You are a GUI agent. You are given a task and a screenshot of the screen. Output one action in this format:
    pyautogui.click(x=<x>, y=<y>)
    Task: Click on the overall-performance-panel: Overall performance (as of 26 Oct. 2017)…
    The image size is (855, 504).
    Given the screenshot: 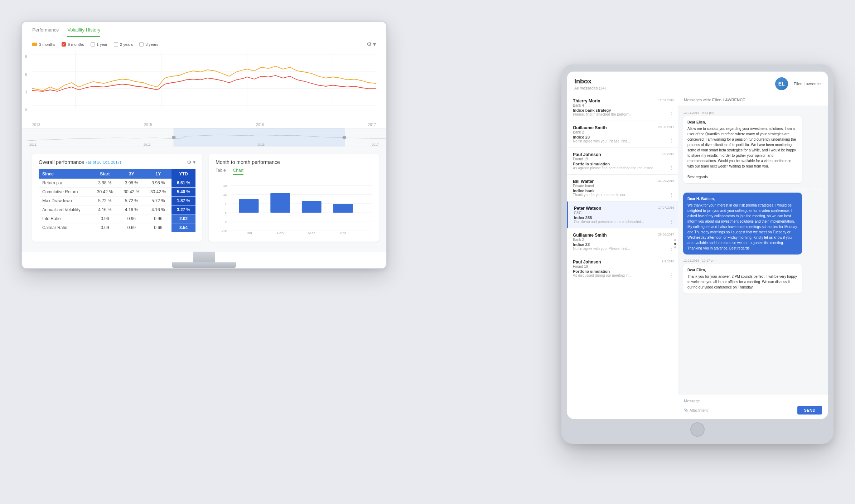 What is the action you would take?
    pyautogui.click(x=117, y=198)
    